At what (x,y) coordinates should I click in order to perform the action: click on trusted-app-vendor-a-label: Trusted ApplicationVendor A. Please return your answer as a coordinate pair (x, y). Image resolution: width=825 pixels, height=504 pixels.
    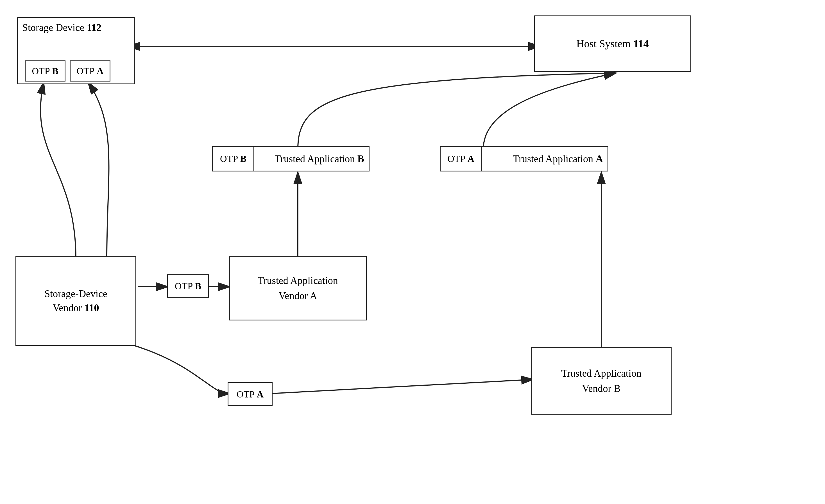
    Looking at the image, I should click on (298, 288).